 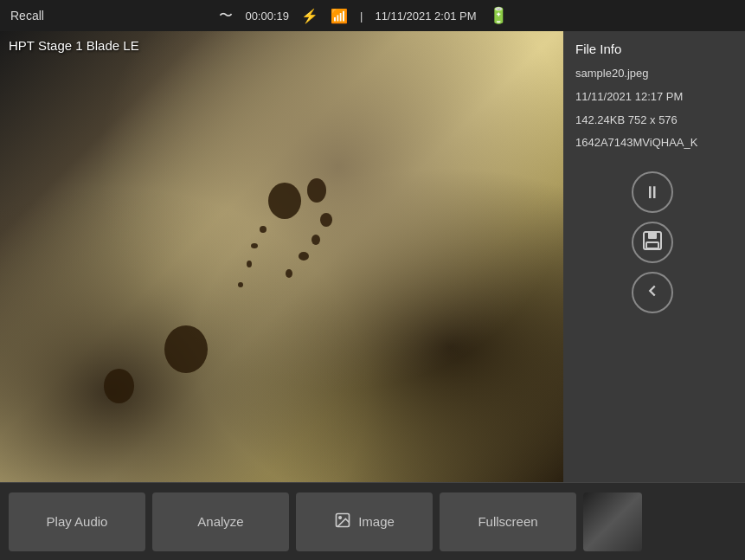 I want to click on titlebar-center: 〜 00:00:19 ⚡ 📶 | 11/11/2021 2:01 PM 🔋, so click(x=363, y=16).